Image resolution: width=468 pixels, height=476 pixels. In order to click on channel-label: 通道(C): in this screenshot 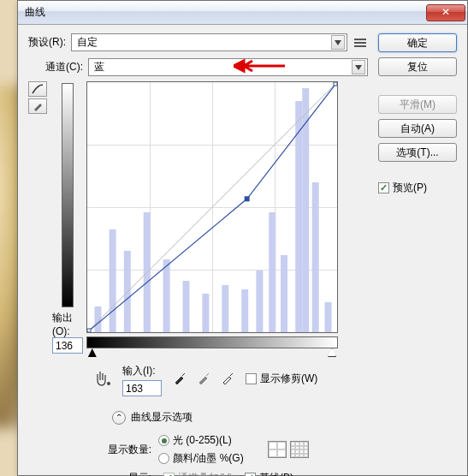, I will do `click(64, 67)`.